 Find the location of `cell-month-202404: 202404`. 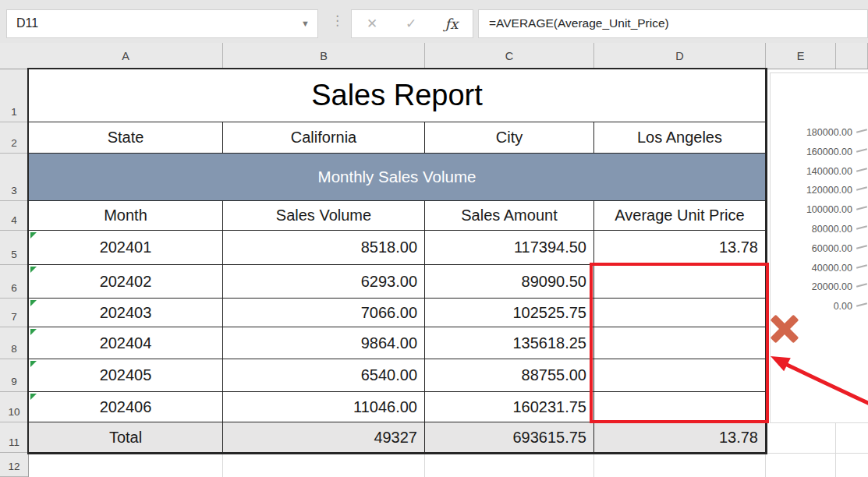

cell-month-202404: 202404 is located at coordinates (126, 343).